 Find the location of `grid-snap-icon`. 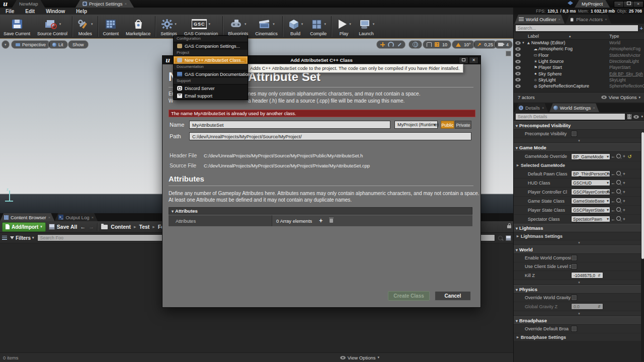

grid-snap-icon is located at coordinates (437, 44).